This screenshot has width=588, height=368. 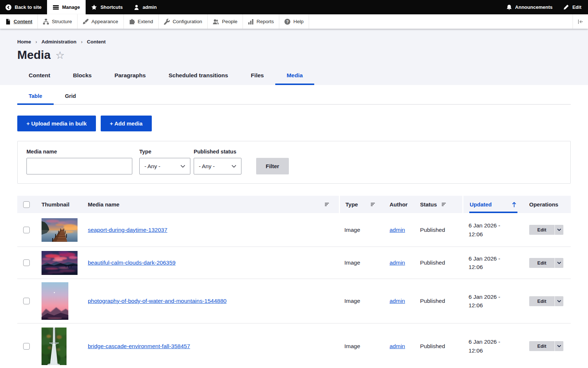 I want to click on admin-toolbar: Back to site Manage Shortcuts admin Anno…, so click(x=294, y=7).